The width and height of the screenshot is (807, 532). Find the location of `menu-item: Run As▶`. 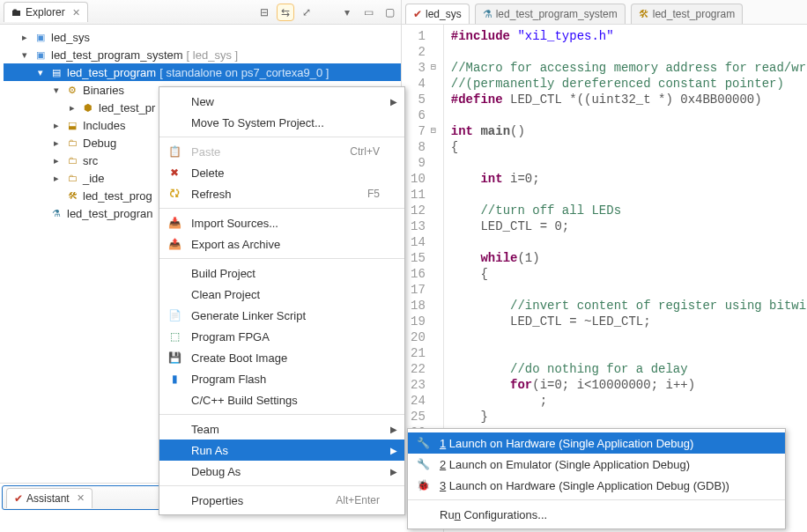

menu-item: Run As▶ is located at coordinates (282, 450).